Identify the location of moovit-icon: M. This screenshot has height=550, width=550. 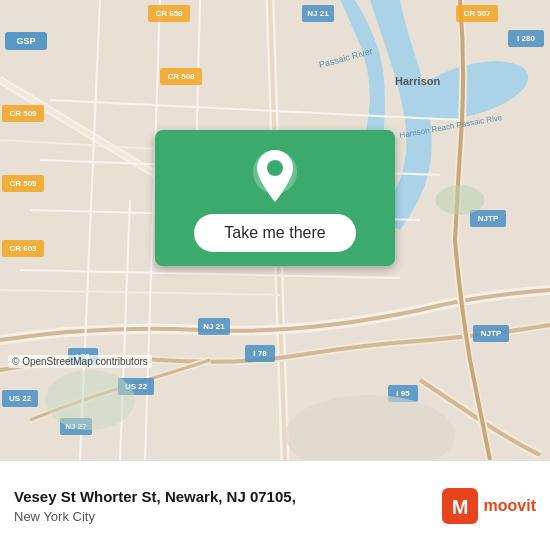
(460, 506).